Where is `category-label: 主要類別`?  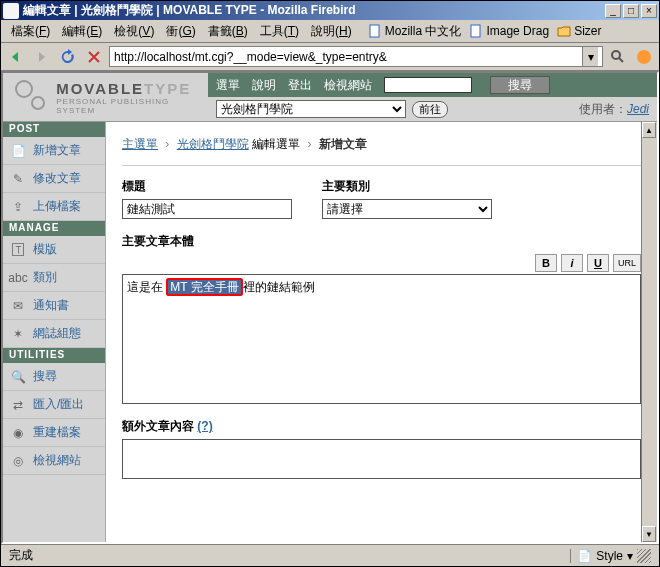
category-label: 主要類別 is located at coordinates (407, 186).